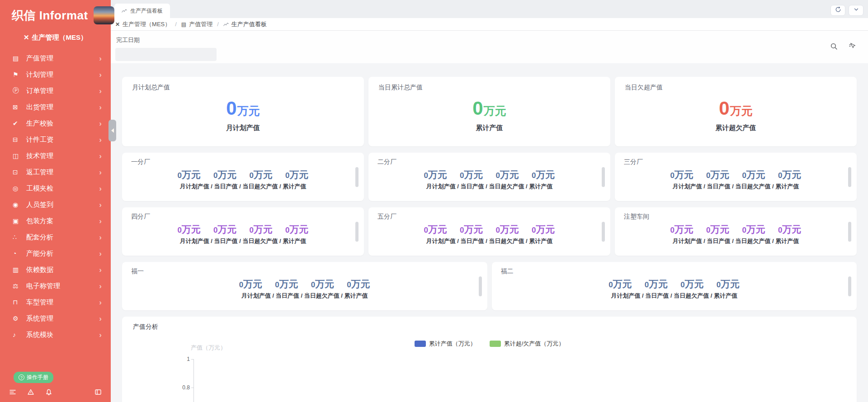 This screenshot has height=402, width=868. Describe the element at coordinates (55, 188) in the screenshot. I see `sidebar-item-9: ◎工模夹检›` at that location.